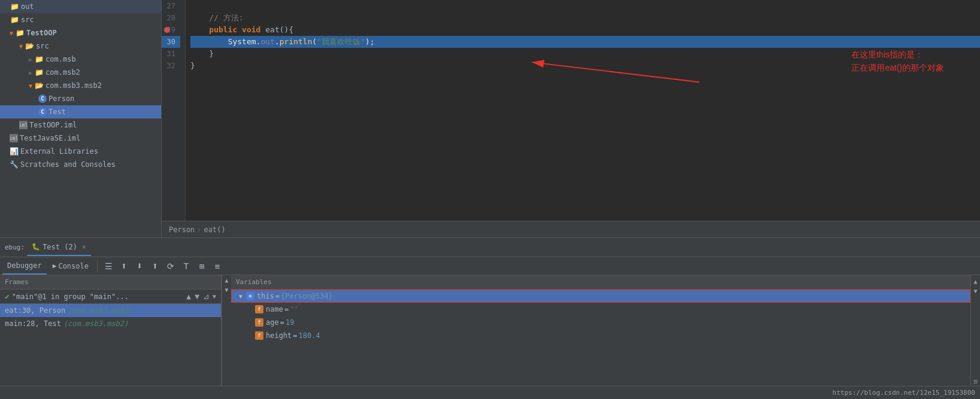 The height and width of the screenshot is (399, 980). Describe the element at coordinates (124, 266) in the screenshot. I see `step-over-button: ⬆` at that location.